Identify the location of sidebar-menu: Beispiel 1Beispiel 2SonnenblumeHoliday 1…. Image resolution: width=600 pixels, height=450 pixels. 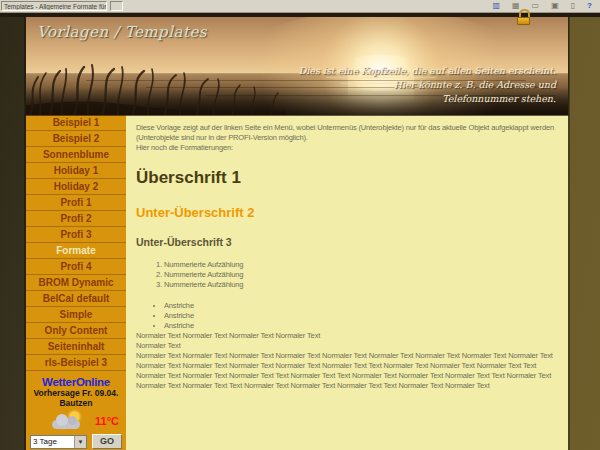
(76, 243).